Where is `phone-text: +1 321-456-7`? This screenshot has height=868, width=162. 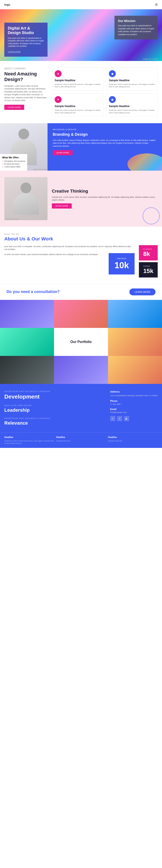 phone-text: +1 321-456-7 is located at coordinates (134, 404).